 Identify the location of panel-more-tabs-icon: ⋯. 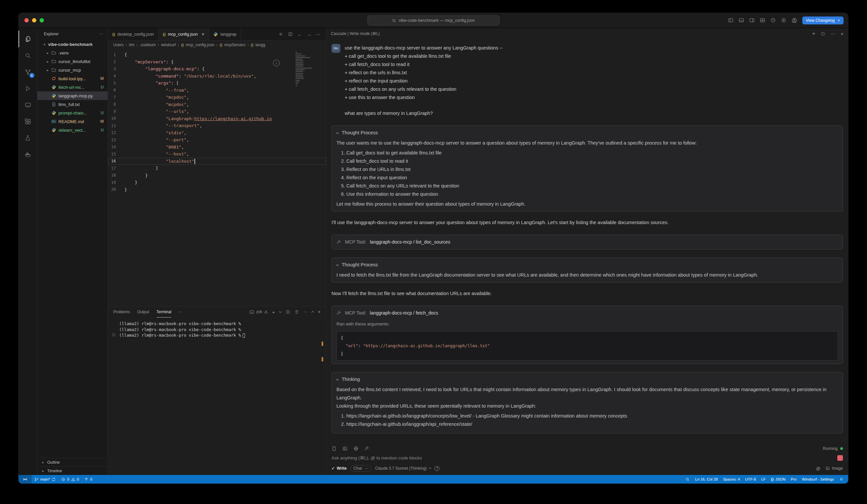
(180, 312).